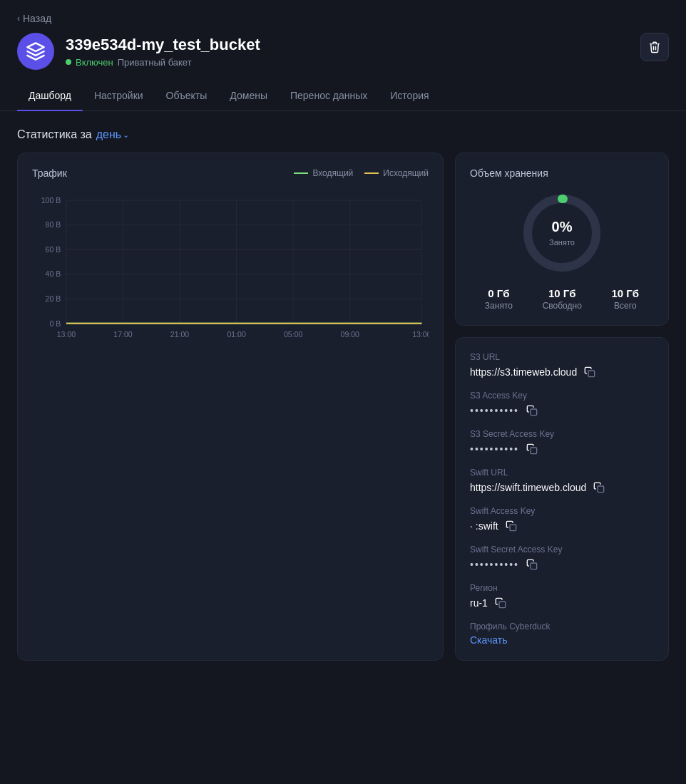 The image size is (686, 784). What do you see at coordinates (236, 334) in the screenshot?
I see `svg-text: 01:00` at bounding box center [236, 334].